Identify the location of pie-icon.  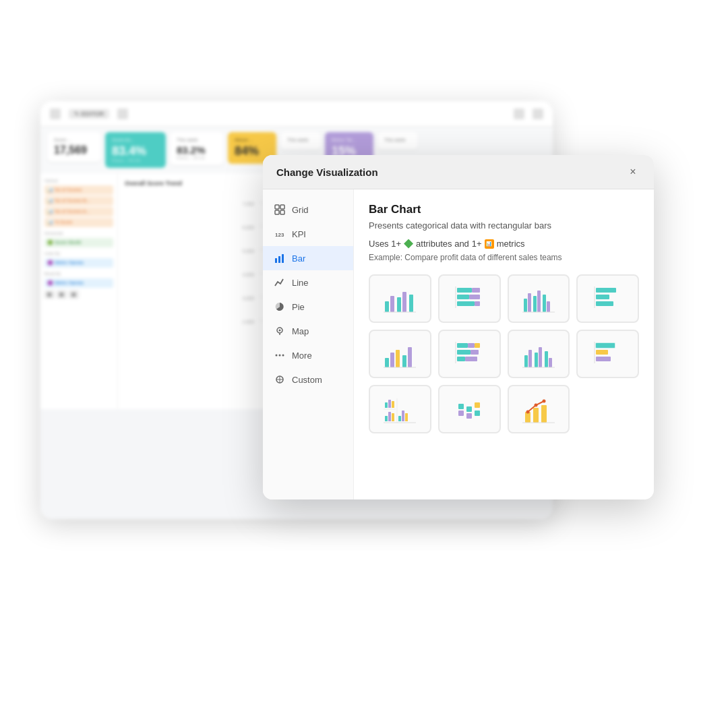
(280, 307).